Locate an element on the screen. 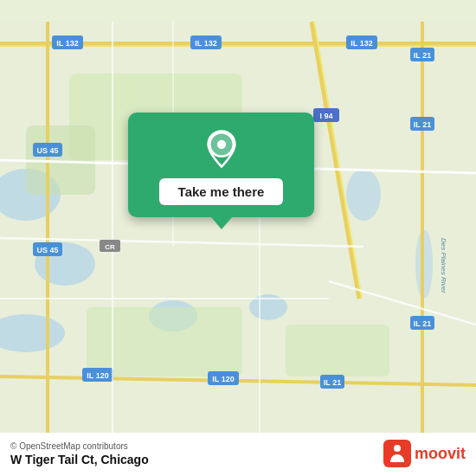 The width and height of the screenshot is (476, 476). location-label: W Tiger Tail Ct, Chicago is located at coordinates (80, 460).